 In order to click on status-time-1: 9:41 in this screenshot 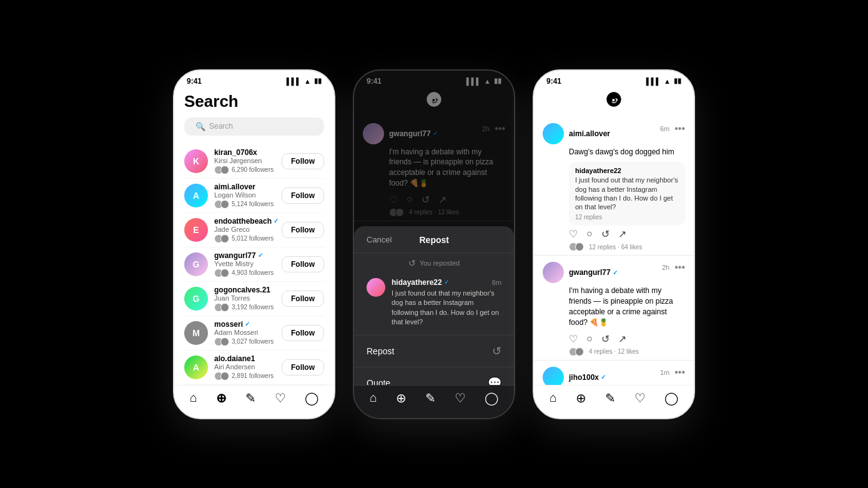, I will do `click(194, 81)`.